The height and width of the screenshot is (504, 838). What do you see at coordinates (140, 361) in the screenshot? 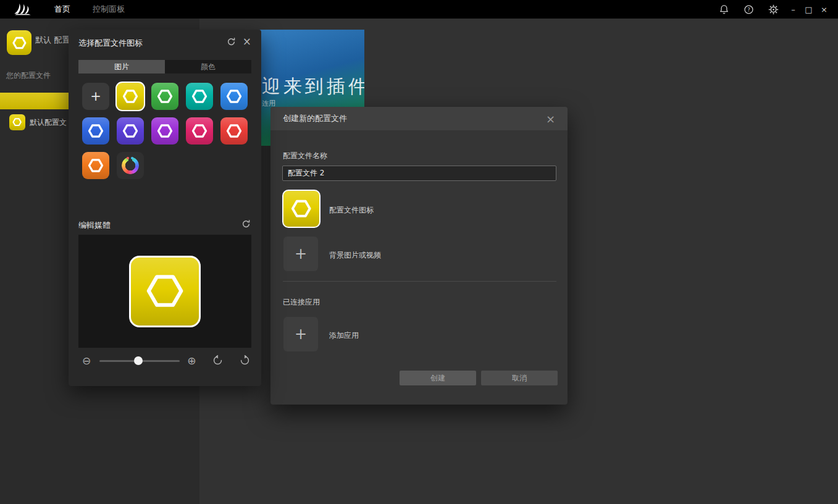
I see `zoom-slider` at bounding box center [140, 361].